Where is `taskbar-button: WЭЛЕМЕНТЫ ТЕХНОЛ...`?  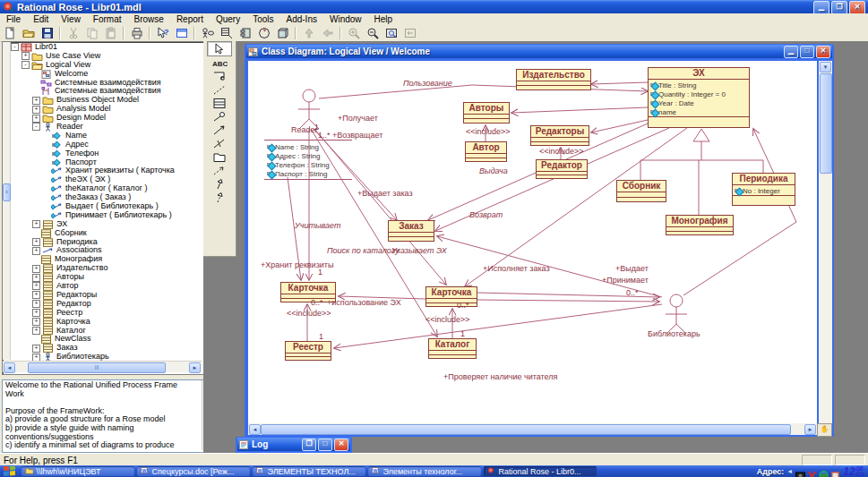 taskbar-button: WЭЛЕМЕНТЫ ТЕХНОЛ... is located at coordinates (309, 471).